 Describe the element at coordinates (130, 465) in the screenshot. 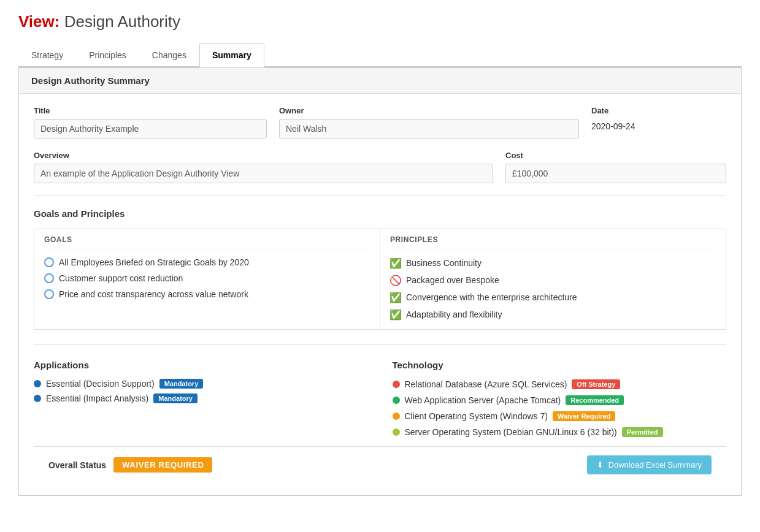

I see `overall-status: Overall Status WAIVER REQUIRED` at that location.